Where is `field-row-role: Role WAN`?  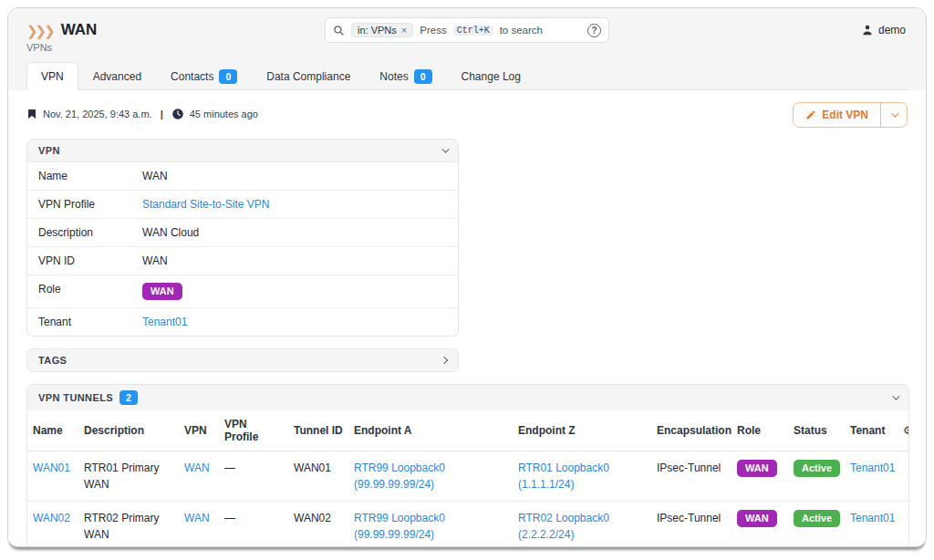
field-row-role: Role WAN is located at coordinates (243, 291).